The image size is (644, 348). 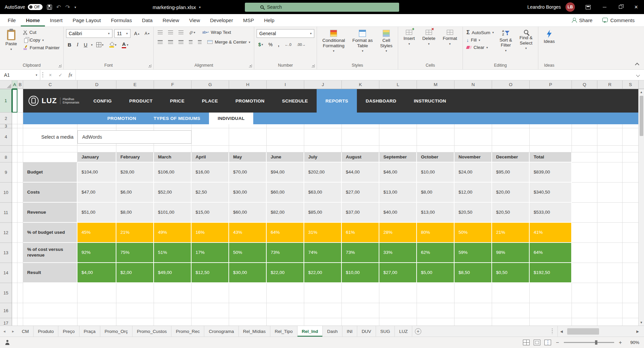 I want to click on merge-center-button: Merge & Center ▾, so click(x=229, y=42).